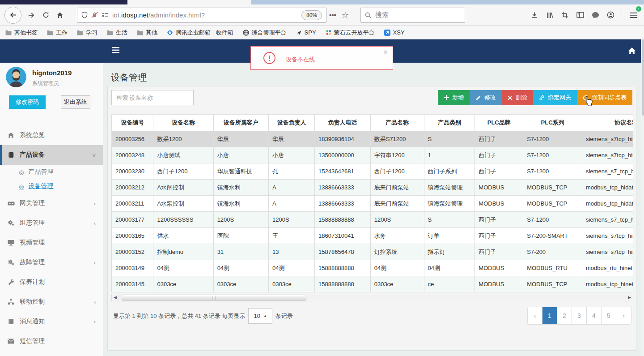 This screenshot has width=644, height=356. What do you see at coordinates (183, 188) in the screenshot?
I see `table-cell: A水闸控制` at bounding box center [183, 188].